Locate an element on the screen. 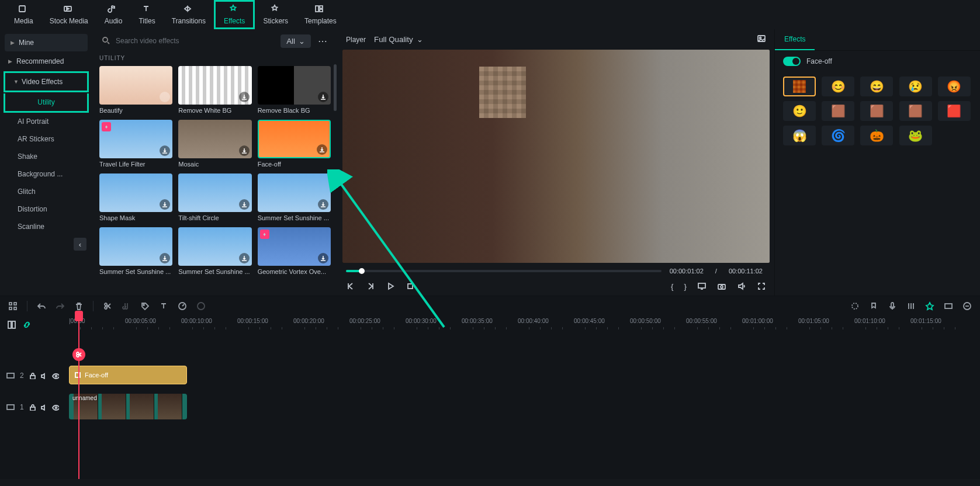  face-option: 😄 is located at coordinates (877, 86).